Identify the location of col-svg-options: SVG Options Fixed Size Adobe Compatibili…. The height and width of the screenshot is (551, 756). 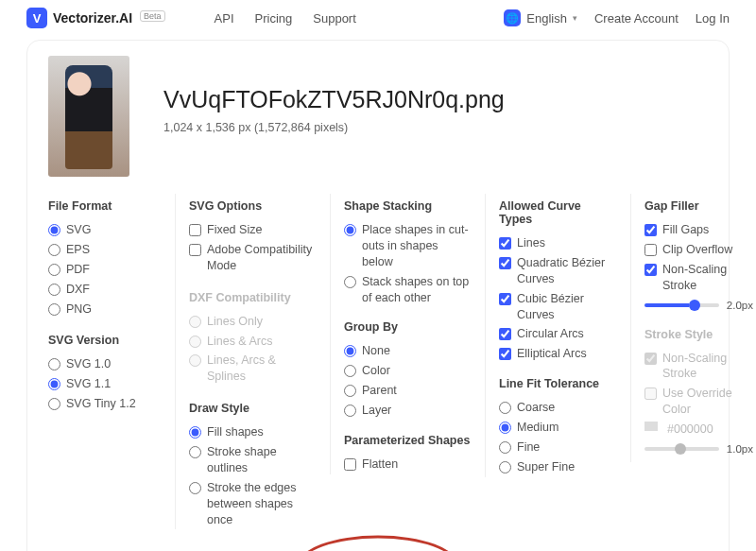
(246, 361).